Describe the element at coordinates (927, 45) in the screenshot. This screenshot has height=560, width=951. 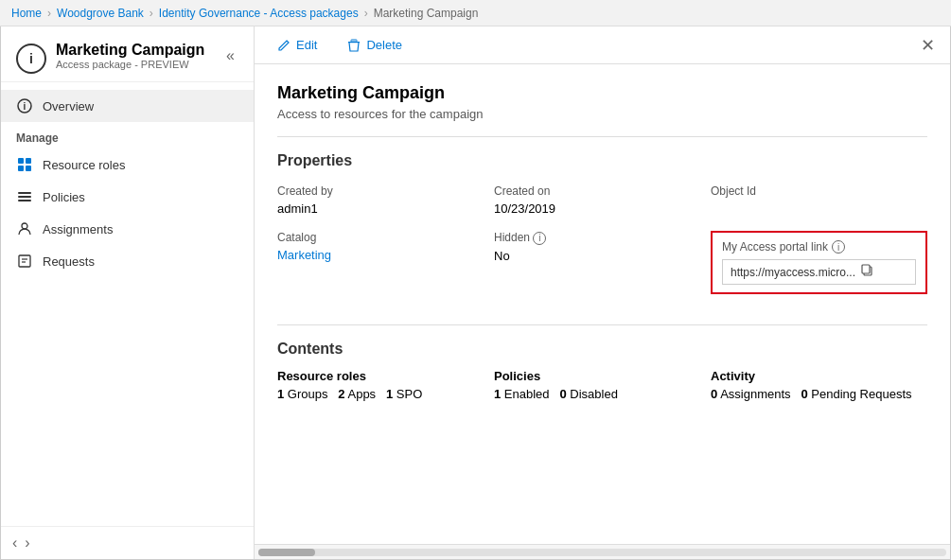
I see `close-button: ✕` at that location.